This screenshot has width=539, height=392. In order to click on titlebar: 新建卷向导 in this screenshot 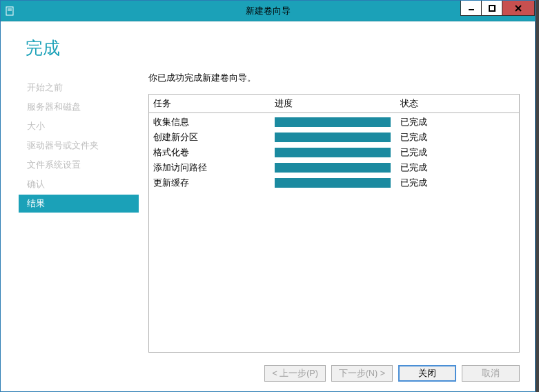, I will do `click(268, 11)`.